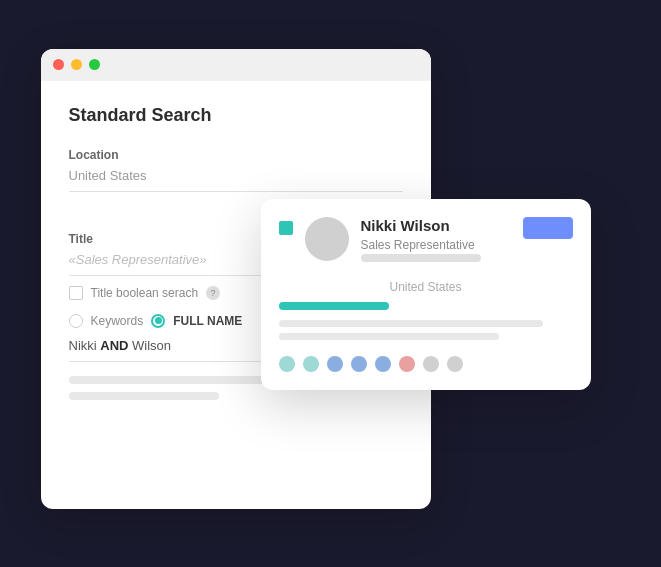 This screenshot has height=567, width=661. I want to click on maximize-dot, so click(94, 64).